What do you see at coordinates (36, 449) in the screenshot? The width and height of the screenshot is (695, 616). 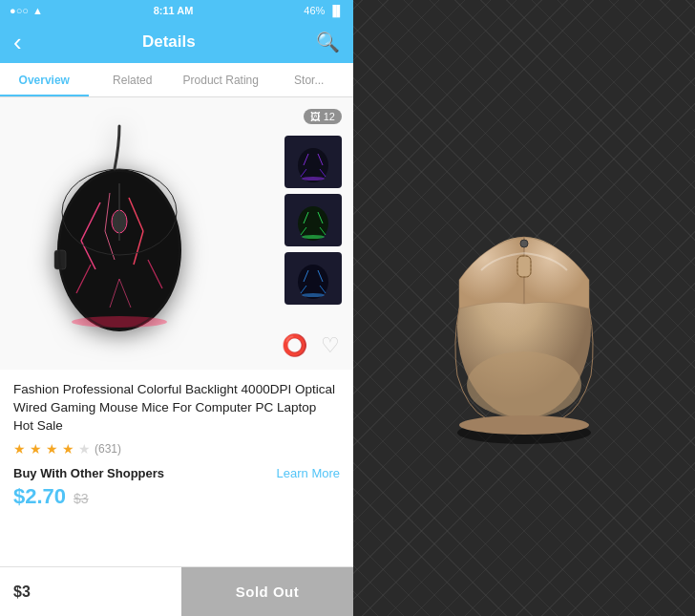 I see `star-2: ★` at bounding box center [36, 449].